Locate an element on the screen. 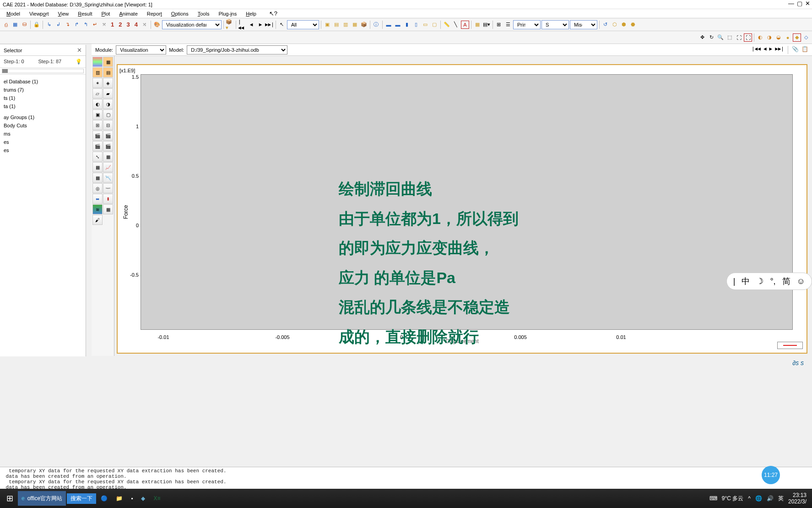  rotate-icon: ↻ is located at coordinates (711, 38).